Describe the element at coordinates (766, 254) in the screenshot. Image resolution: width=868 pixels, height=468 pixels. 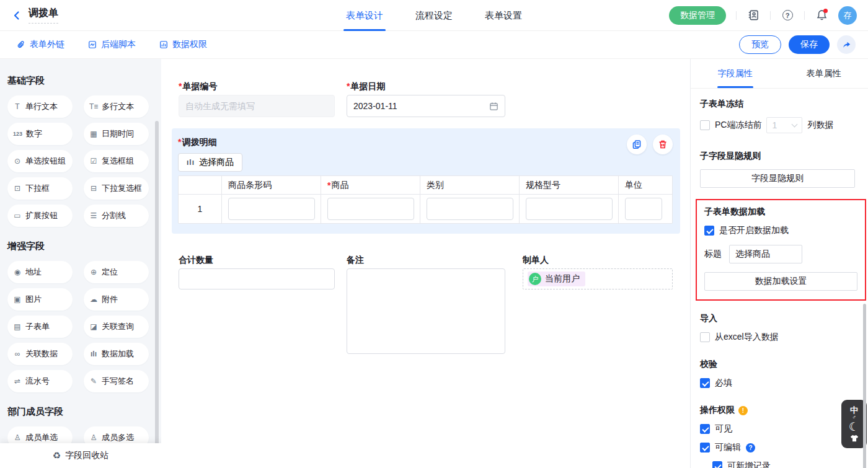
I see `data-load-title-input` at that location.